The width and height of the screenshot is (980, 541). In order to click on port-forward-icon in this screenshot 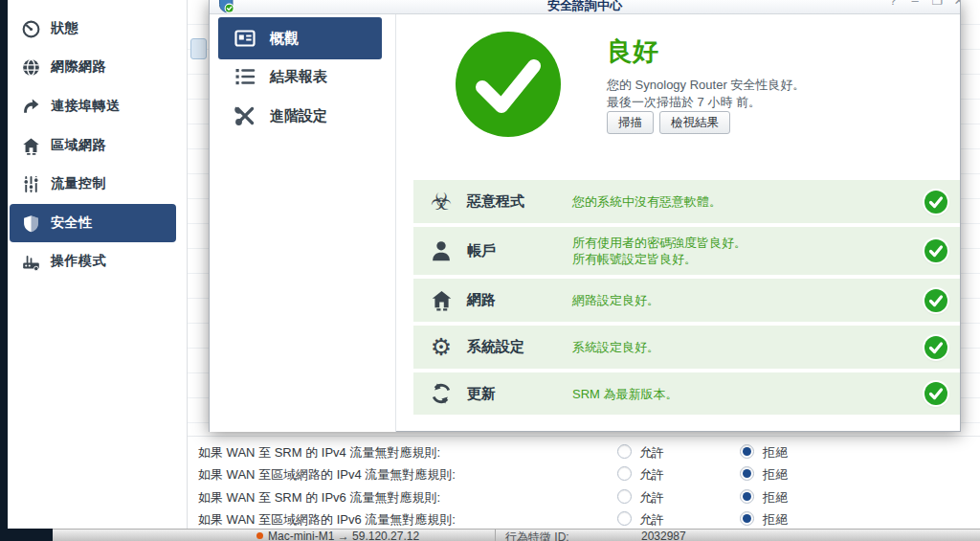, I will do `click(31, 107)`.